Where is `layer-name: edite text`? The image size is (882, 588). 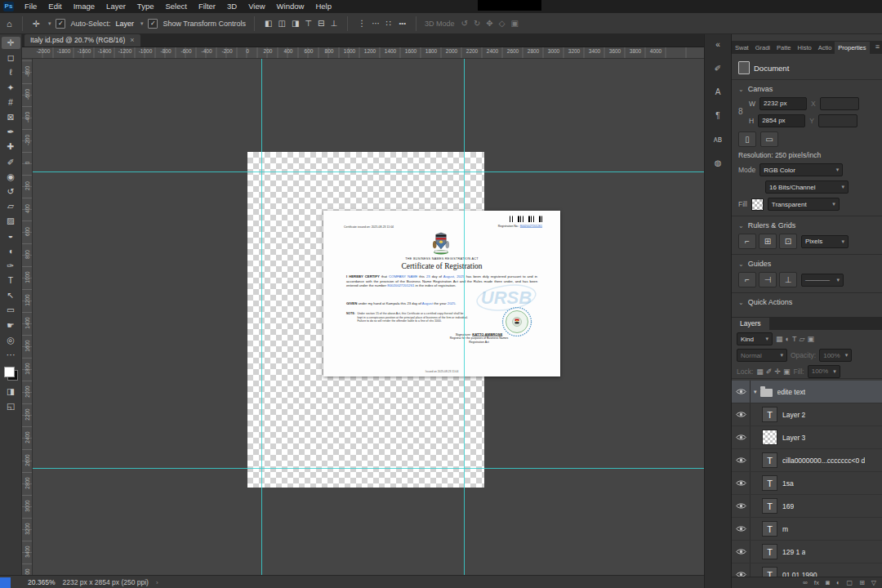
layer-name: edite text is located at coordinates (792, 392).